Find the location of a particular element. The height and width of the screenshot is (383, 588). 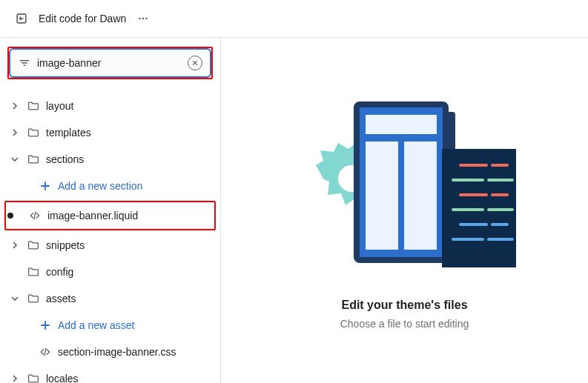

file-label: section-image-banner.css is located at coordinates (117, 352).